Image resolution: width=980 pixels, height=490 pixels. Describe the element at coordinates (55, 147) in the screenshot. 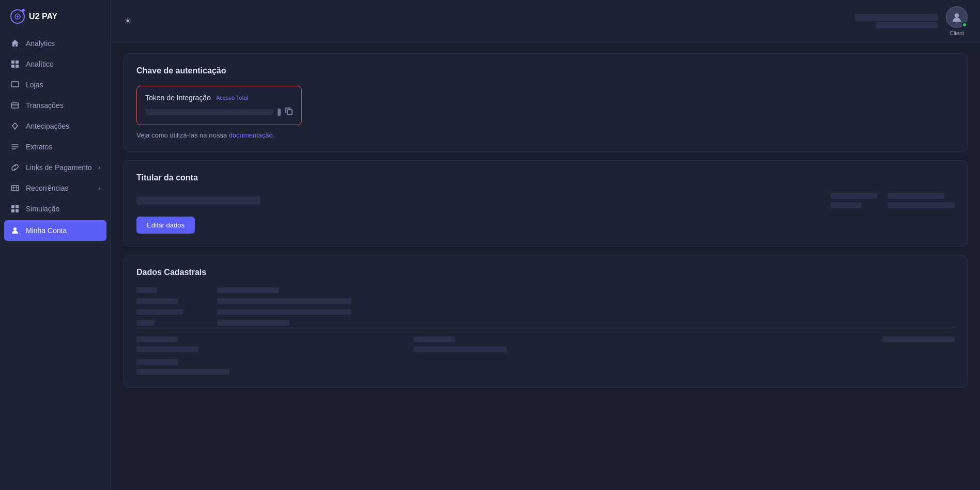

I see `sidebar-item-extratos: Extratos` at that location.